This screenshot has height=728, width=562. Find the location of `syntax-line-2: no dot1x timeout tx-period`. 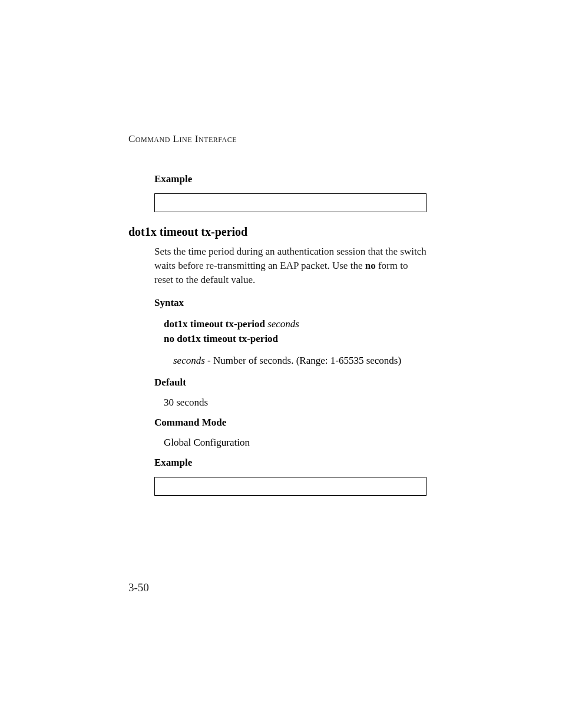

syntax-line-2: no dot1x timeout tx-period is located at coordinates (295, 340).